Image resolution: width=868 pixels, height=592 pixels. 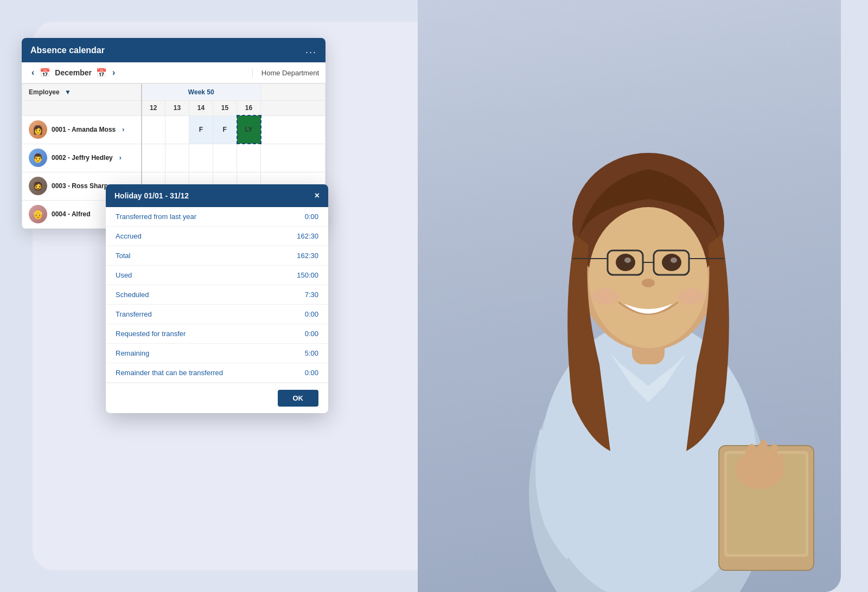 I want to click on day-14-amanda: F, so click(x=201, y=130).